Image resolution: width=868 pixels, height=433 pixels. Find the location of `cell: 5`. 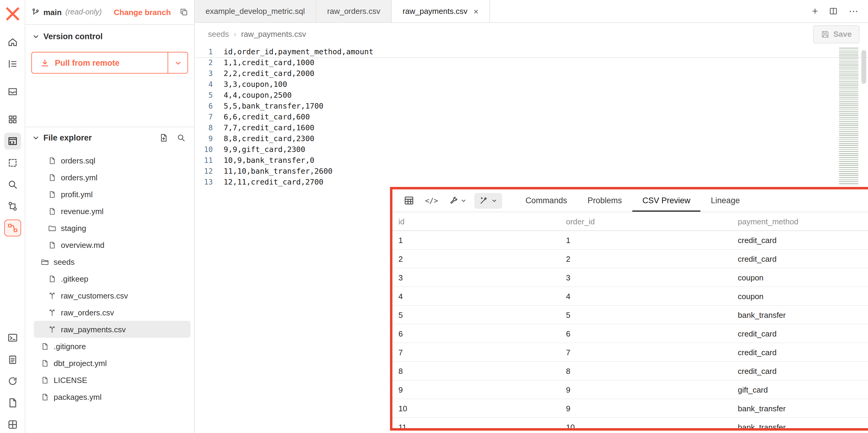

cell: 5 is located at coordinates (482, 315).